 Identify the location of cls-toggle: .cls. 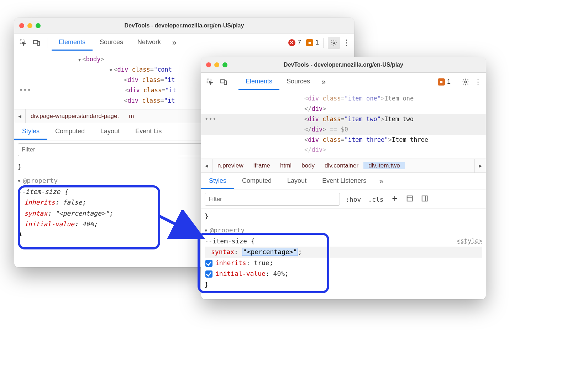
(376, 200).